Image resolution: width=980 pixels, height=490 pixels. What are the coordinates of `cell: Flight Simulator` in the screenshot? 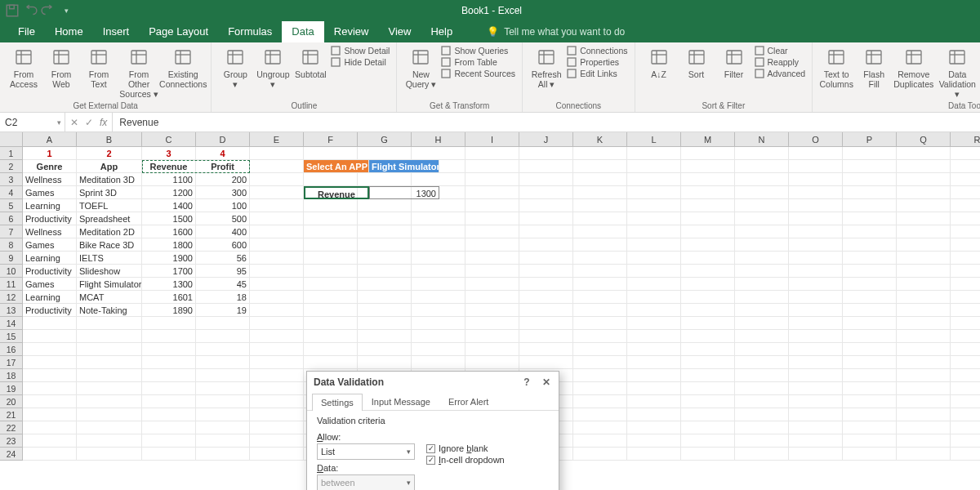 It's located at (109, 284).